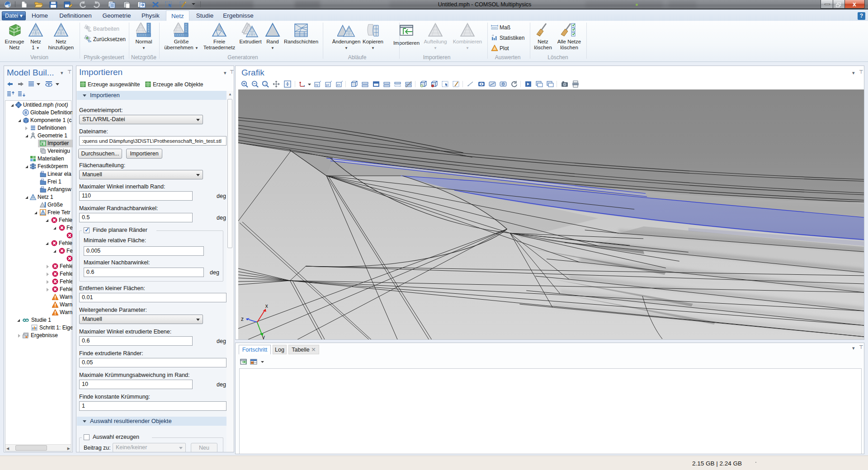 This screenshot has height=470, width=868. I want to click on svg-text: yz, so click(328, 85).